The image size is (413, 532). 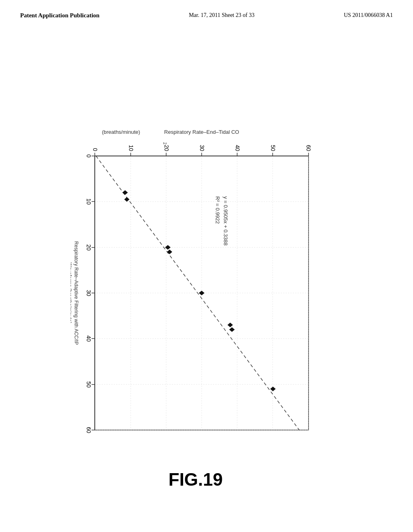 What do you see at coordinates (218, 210) in the screenshot?
I see `svg-text: R² = 0.9922` at bounding box center [218, 210].